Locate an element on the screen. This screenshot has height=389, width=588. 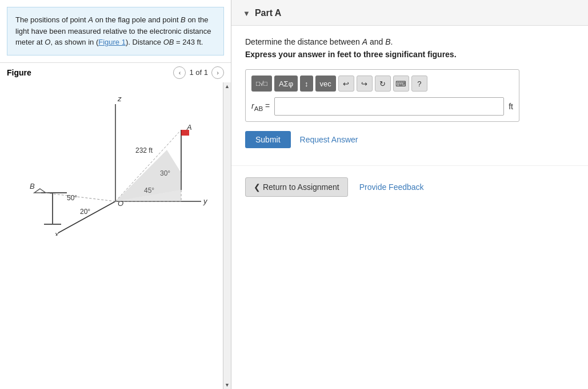
part-title: Part A is located at coordinates (269, 13).